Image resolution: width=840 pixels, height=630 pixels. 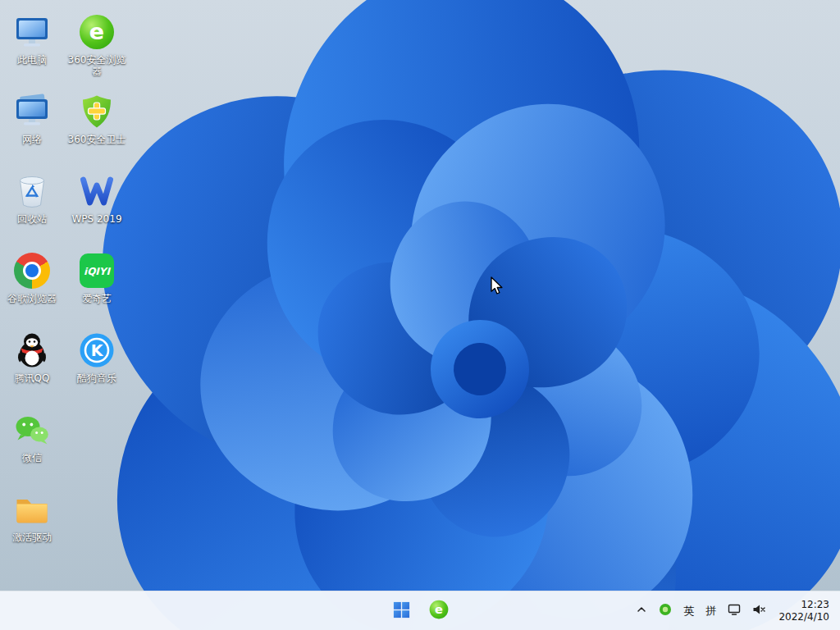 I want to click on desktop-icon-this-pc: 此电脑, so click(x=32, y=44).